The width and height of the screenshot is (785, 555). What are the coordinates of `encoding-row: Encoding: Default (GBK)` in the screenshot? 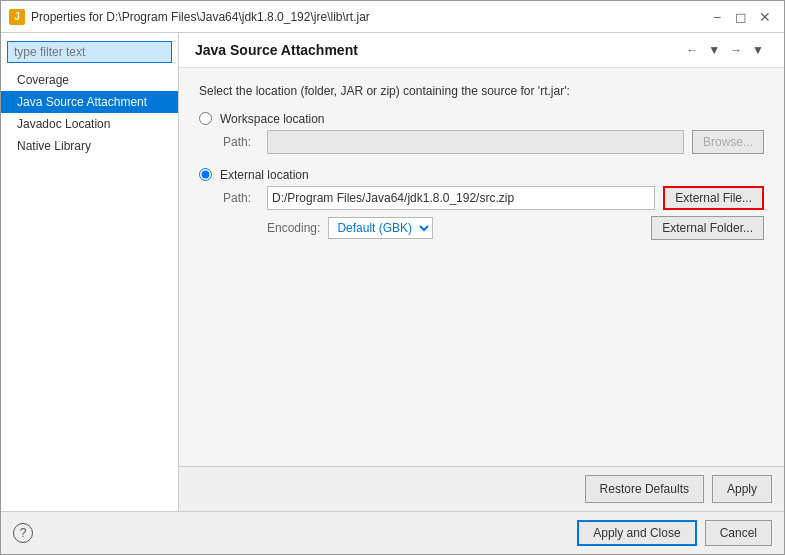 It's located at (437, 228).